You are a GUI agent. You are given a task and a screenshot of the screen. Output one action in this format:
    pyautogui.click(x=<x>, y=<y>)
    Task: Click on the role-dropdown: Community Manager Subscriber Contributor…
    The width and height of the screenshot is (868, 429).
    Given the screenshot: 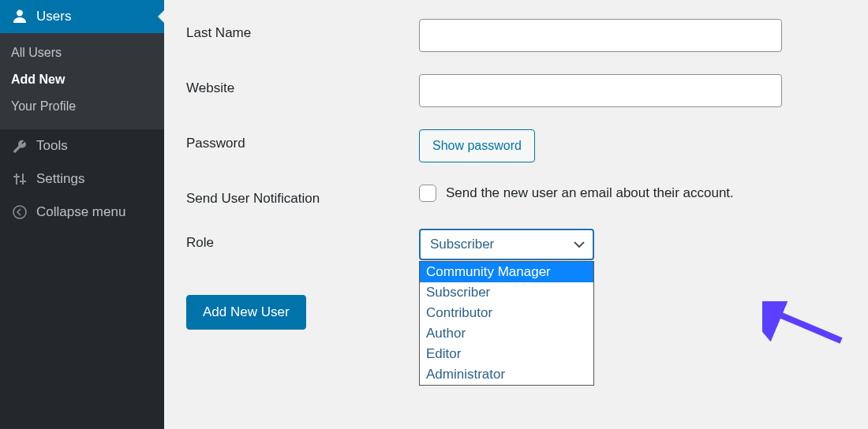 What is the action you would take?
    pyautogui.click(x=507, y=323)
    